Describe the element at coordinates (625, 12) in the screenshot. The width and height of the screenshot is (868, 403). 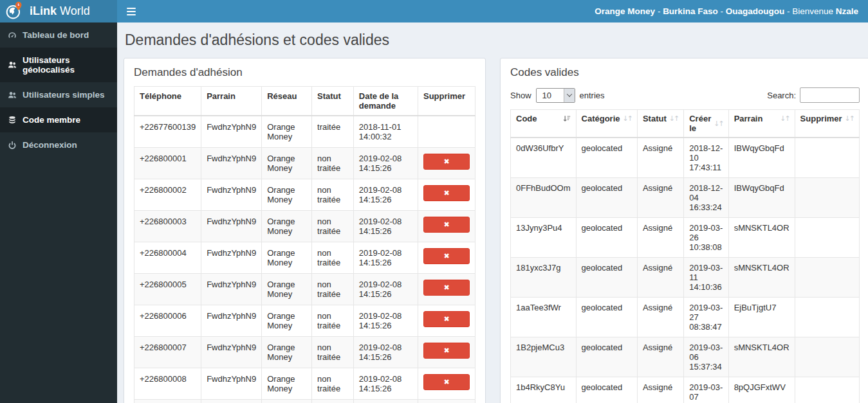
I see `operator-label: Orange Money` at that location.